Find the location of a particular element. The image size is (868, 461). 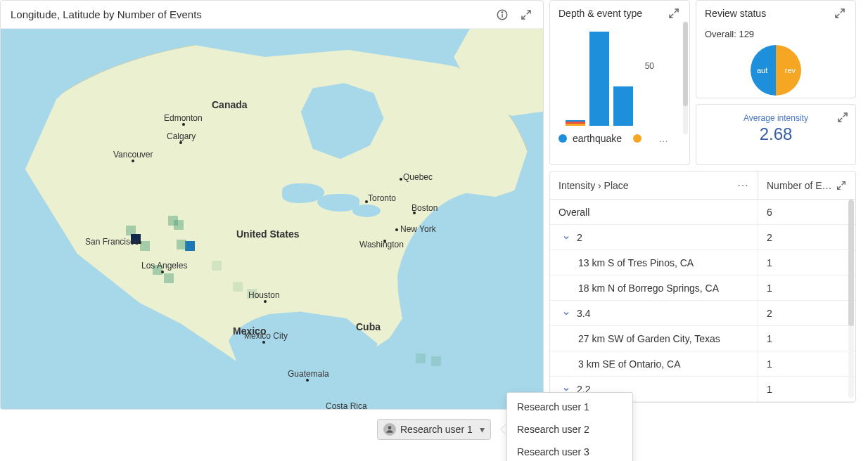

map-country-label: United States is located at coordinates (267, 234).